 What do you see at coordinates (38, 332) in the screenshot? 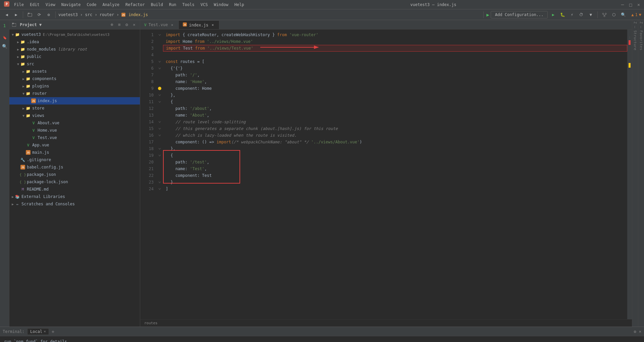
I see `terminal-tab-local: Local ×` at bounding box center [38, 332].